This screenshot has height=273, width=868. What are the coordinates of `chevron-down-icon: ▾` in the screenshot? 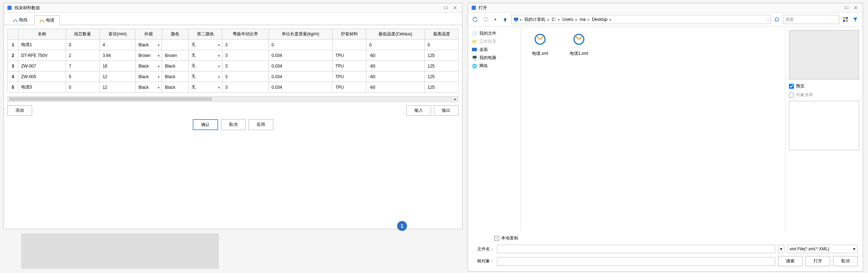 It's located at (781, 249).